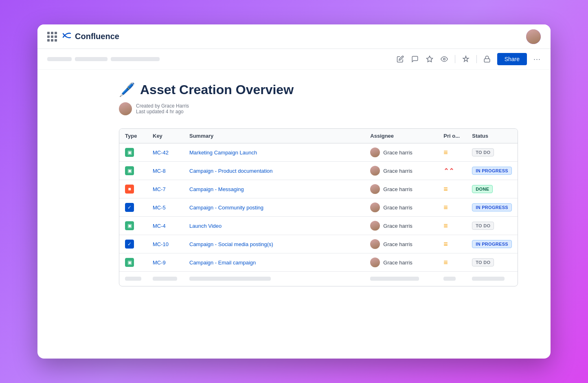 The image size is (588, 383). What do you see at coordinates (466, 59) in the screenshot?
I see `magic-icon` at bounding box center [466, 59].